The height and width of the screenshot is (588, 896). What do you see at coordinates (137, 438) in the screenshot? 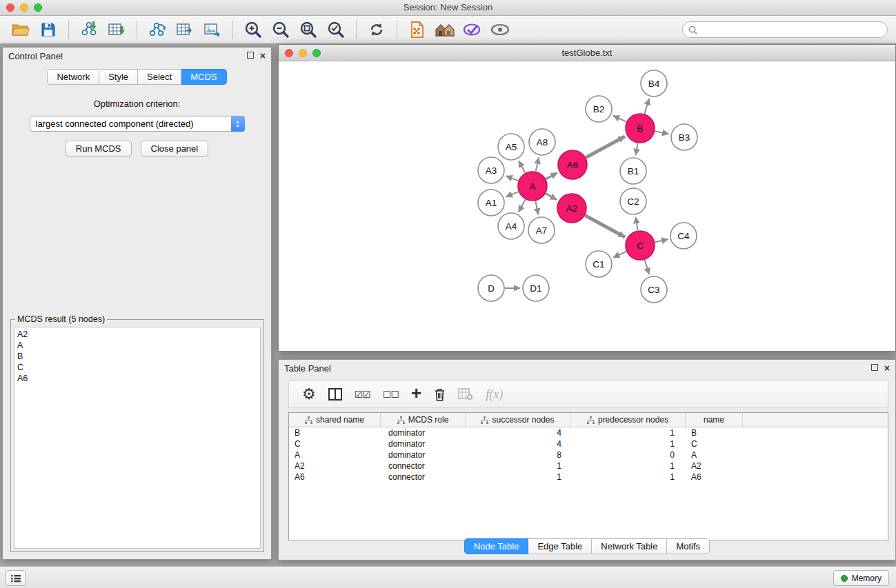
I see `mcds-result-list: A2ABCA6` at bounding box center [137, 438].